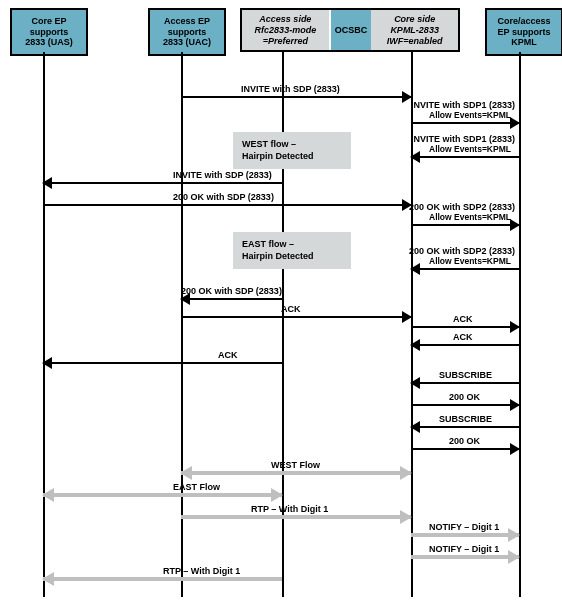 The width and height of the screenshot is (562, 601). I want to click on msg-ack-ocsbc-kpml: ACK, so click(465, 323).